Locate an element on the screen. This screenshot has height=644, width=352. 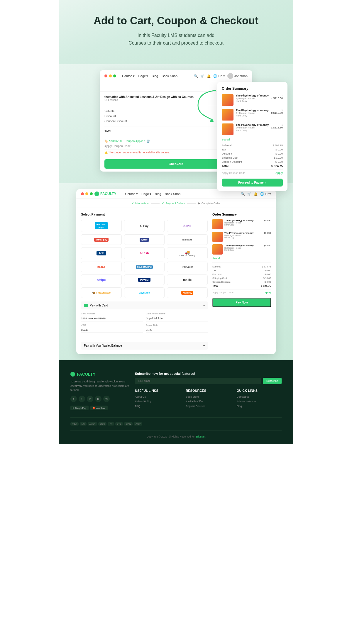
co-item-3: The Phychology of money By Morgan Housel… is located at coordinates (242, 249).